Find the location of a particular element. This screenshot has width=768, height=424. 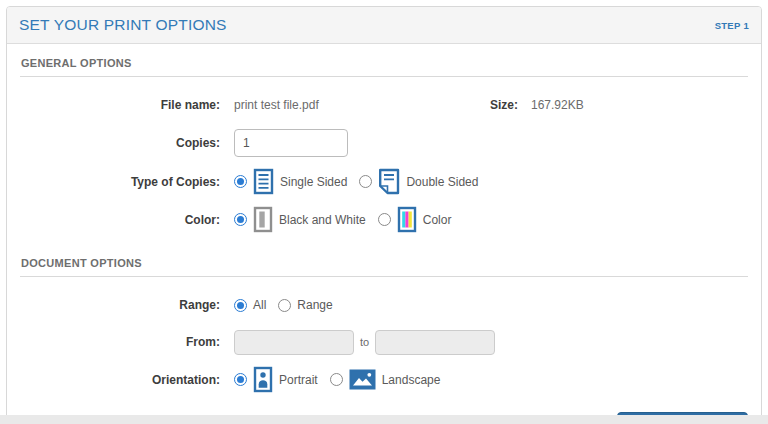

panel-heading: SET YOUR PRINT OPTIONS STEP 1 is located at coordinates (384, 26).